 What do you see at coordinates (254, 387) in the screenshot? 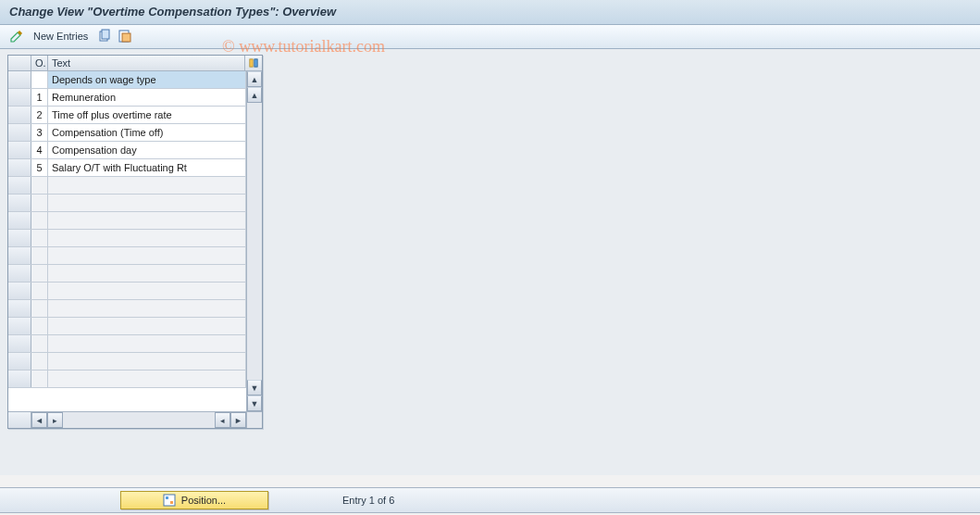
I see `scroll-down-button-2: ▼` at bounding box center [254, 387].